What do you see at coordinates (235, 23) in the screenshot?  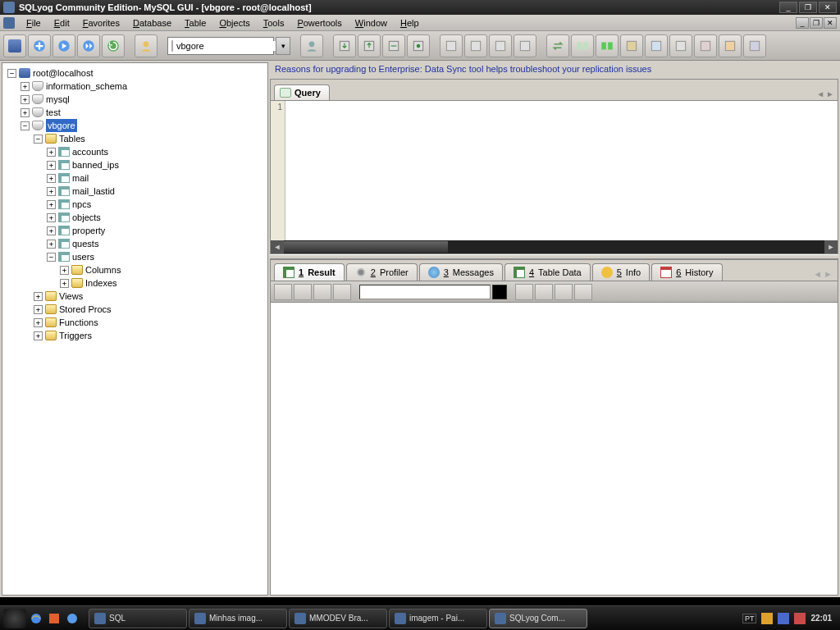 I see `menu-objects: Objects` at bounding box center [235, 23].